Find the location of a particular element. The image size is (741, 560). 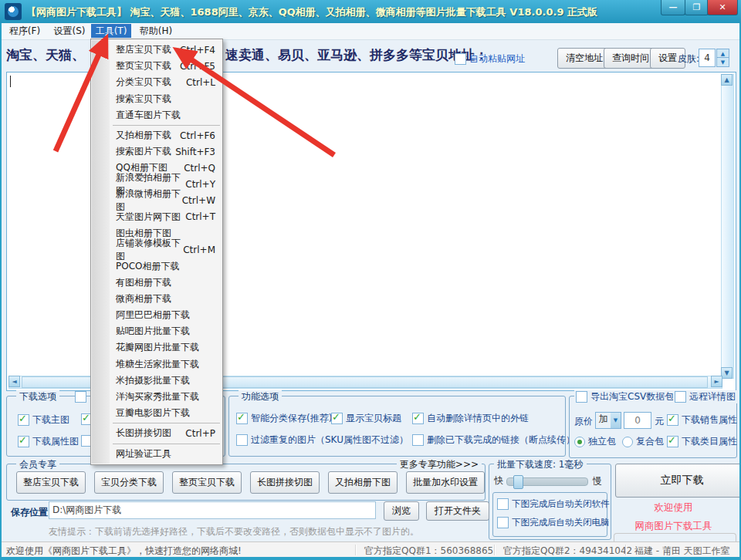

menu-item-page-download: 整页宝贝下载Ctrl+F5 is located at coordinates (157, 66).